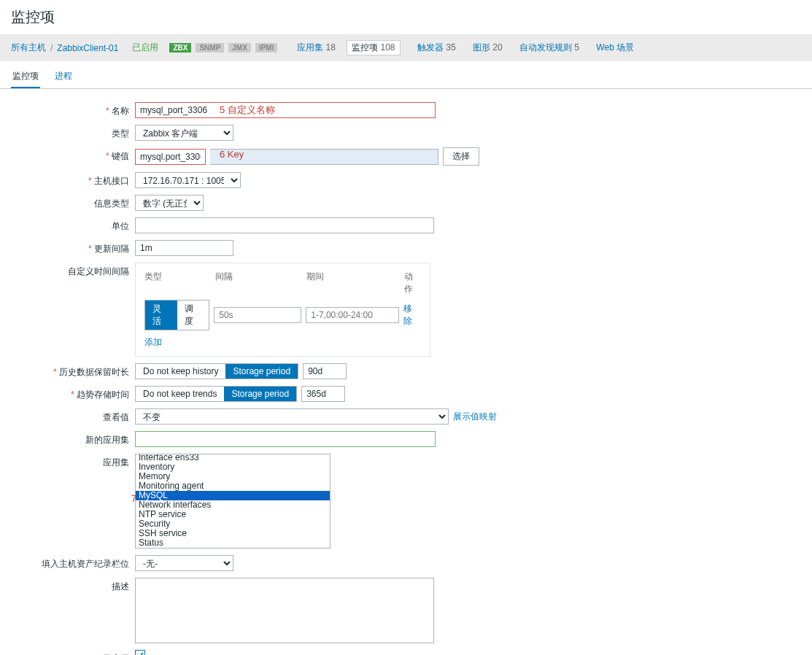 This screenshot has height=655, width=812. What do you see at coordinates (67, 155) in the screenshot?
I see `label-key: 键值` at bounding box center [67, 155].